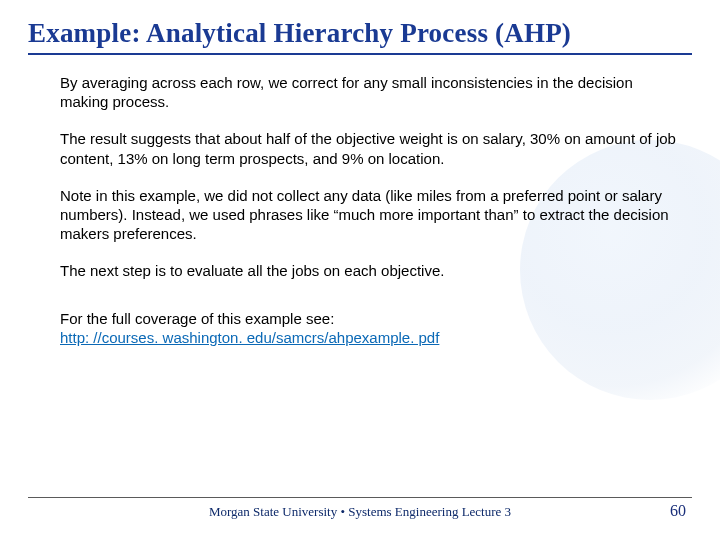 This screenshot has width=720, height=540. What do you see at coordinates (360, 508) in the screenshot?
I see `footer: Morgan State University • Systems Engine…` at bounding box center [360, 508].